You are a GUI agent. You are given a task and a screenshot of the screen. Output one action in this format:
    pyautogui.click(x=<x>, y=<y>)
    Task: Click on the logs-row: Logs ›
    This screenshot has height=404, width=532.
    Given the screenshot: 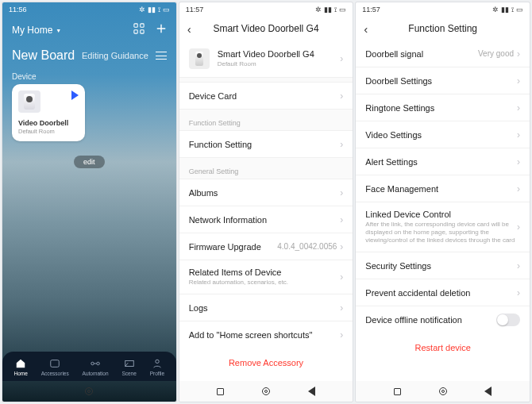 What is the action you would take?
    pyautogui.click(x=267, y=308)
    